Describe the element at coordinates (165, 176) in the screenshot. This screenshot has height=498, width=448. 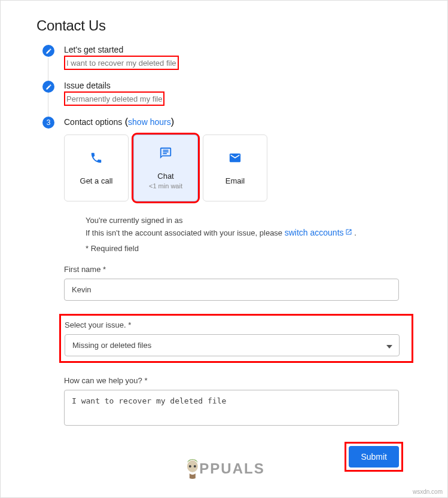
I see `contact-chat-label: Chat` at that location.